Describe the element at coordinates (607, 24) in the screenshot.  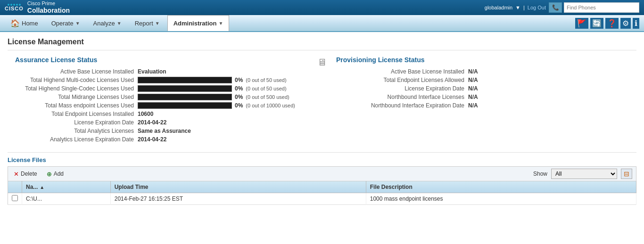
I see `top-icons: 🚩 🔄 ❓ ⚙ ℹ` at that location.